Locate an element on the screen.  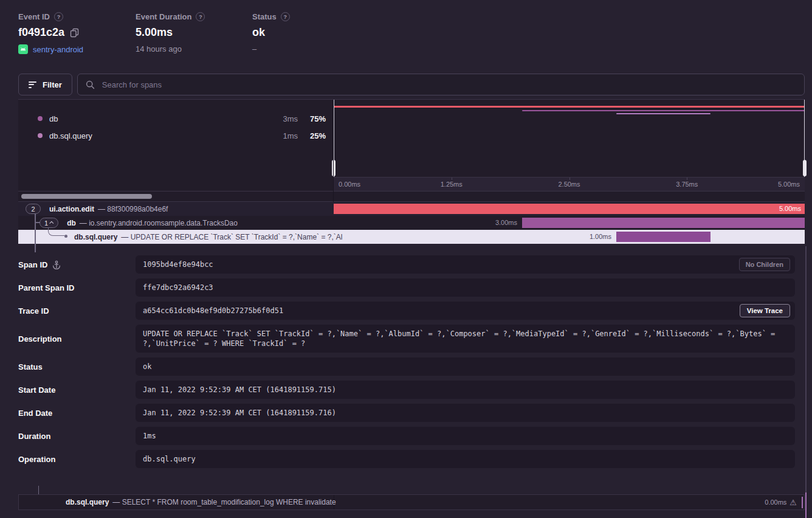
duration-value: 1ms is located at coordinates (150, 436).